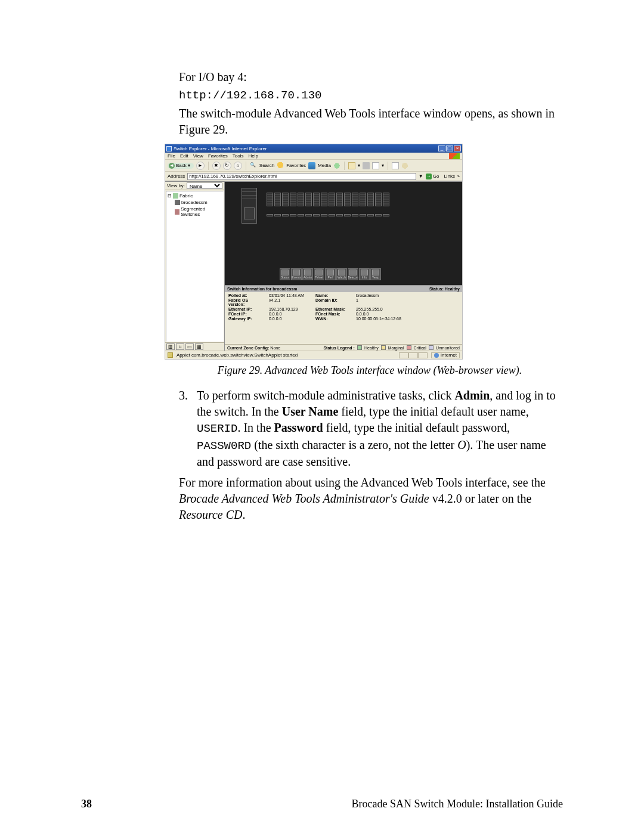 The image size is (644, 833). I want to click on viewby-select: Name, so click(205, 186).